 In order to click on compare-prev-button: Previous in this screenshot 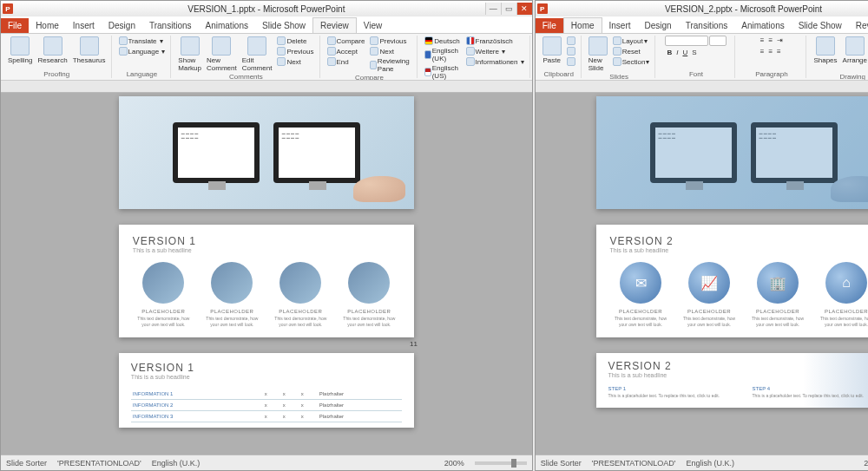, I will do `click(391, 41)`.